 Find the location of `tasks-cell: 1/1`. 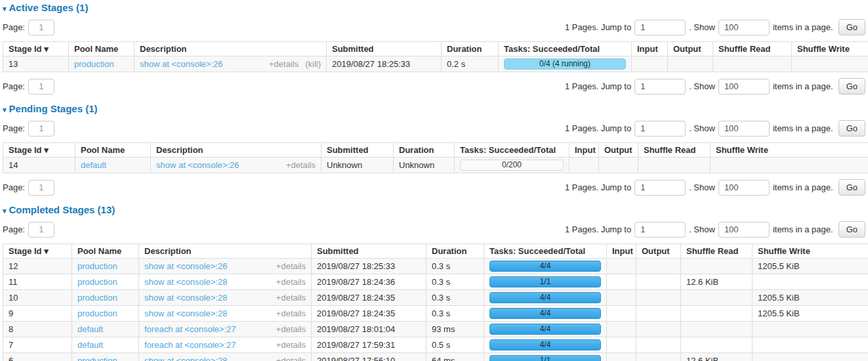

tasks-cell: 1/1 is located at coordinates (546, 282).